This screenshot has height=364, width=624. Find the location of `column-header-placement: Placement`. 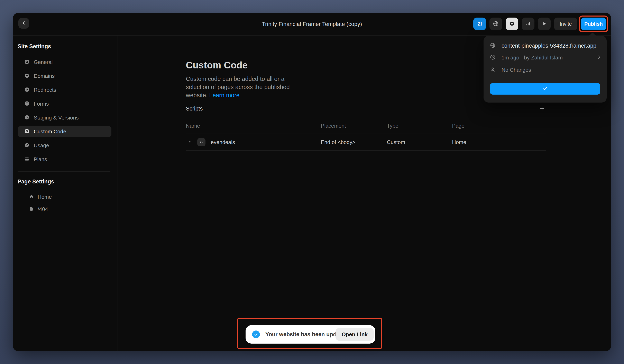

column-header-placement: Placement is located at coordinates (354, 126).